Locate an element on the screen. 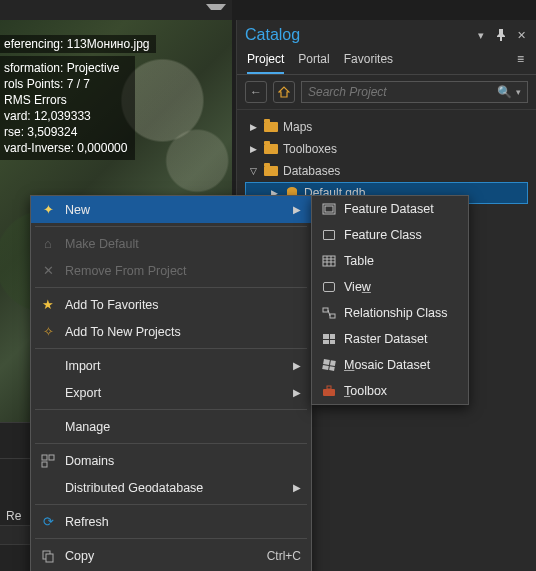 This screenshot has height=571, width=536. search-dropdown-icon: ▾ is located at coordinates (518, 92).